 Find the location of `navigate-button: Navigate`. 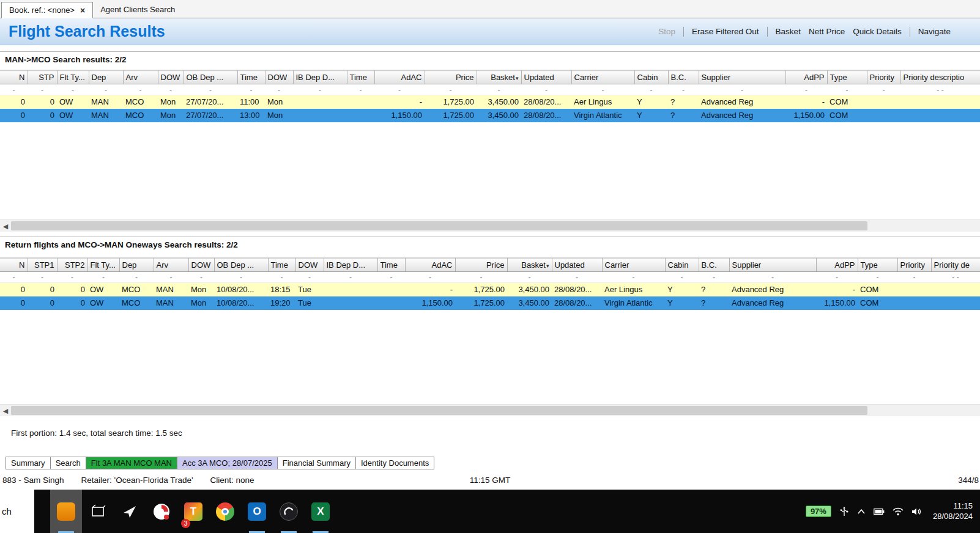

navigate-button: Navigate is located at coordinates (935, 32).